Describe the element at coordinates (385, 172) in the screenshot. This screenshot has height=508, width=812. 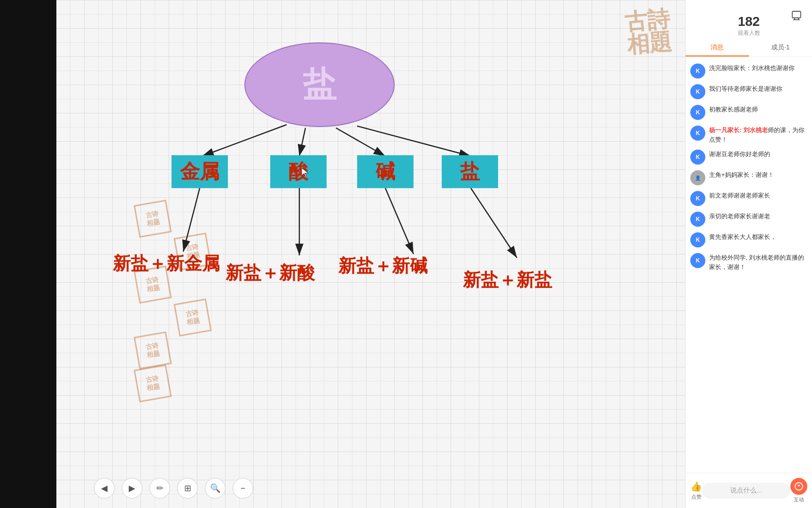
I see `category-base: 碱` at that location.